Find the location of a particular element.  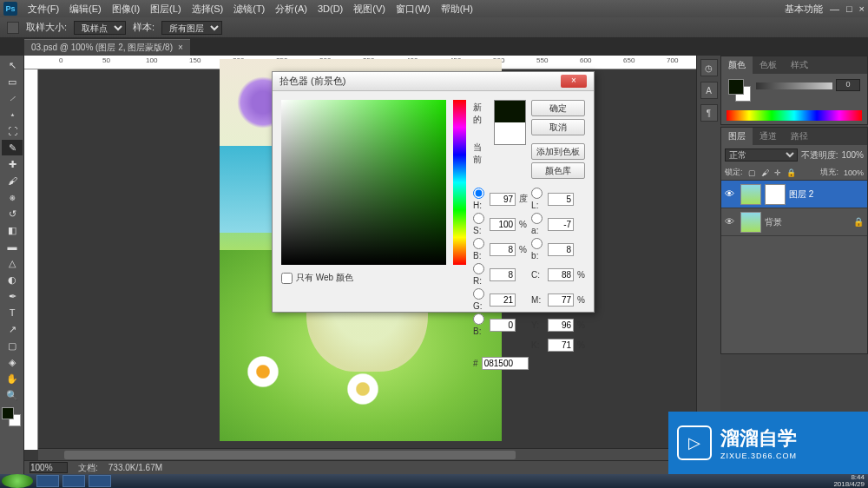

r-input is located at coordinates (503, 274).